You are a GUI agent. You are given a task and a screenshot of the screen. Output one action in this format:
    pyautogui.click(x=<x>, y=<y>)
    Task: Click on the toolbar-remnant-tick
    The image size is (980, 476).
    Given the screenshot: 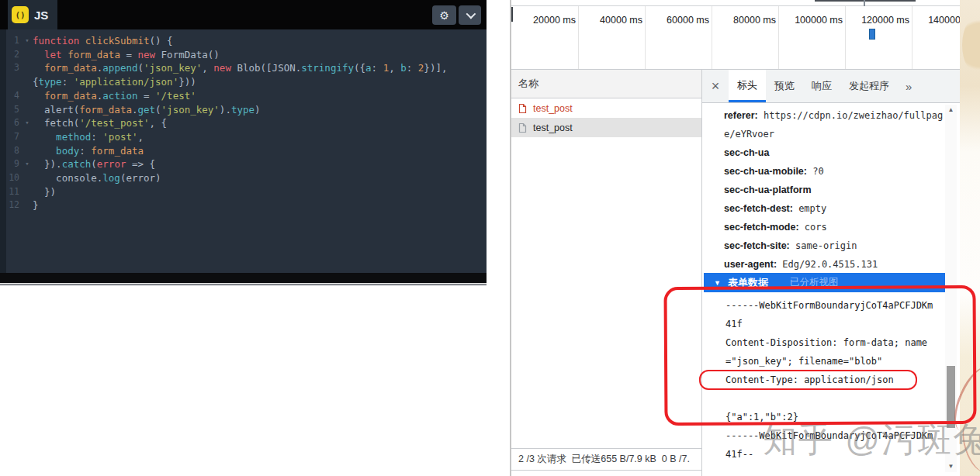 What is the action you would take?
    pyautogui.click(x=864, y=3)
    